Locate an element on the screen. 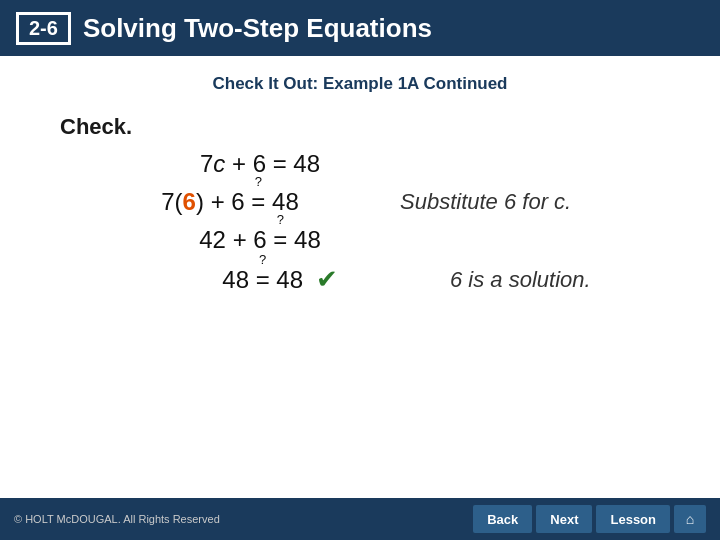 This screenshot has height=540, width=720. lesson-badge: 2-6 is located at coordinates (44, 28).